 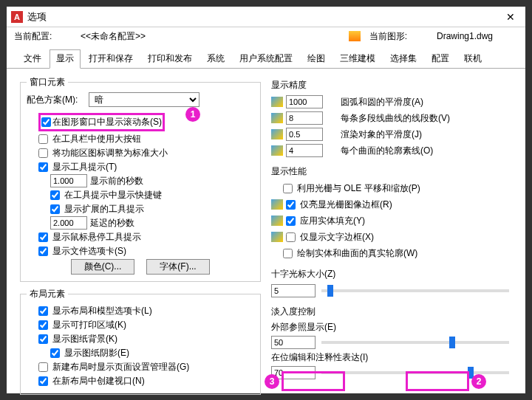 I want to click on close-button: ✕, so click(x=511, y=17).